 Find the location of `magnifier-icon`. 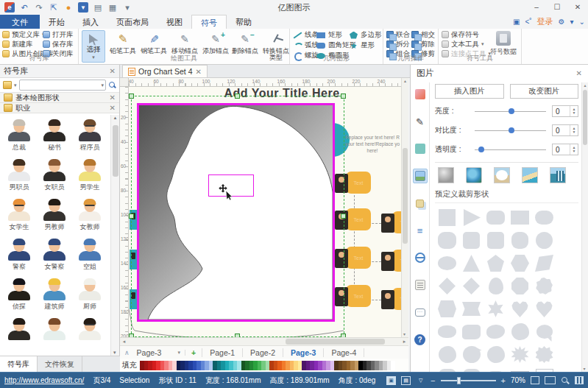

magnifier-icon is located at coordinates (565, 381).